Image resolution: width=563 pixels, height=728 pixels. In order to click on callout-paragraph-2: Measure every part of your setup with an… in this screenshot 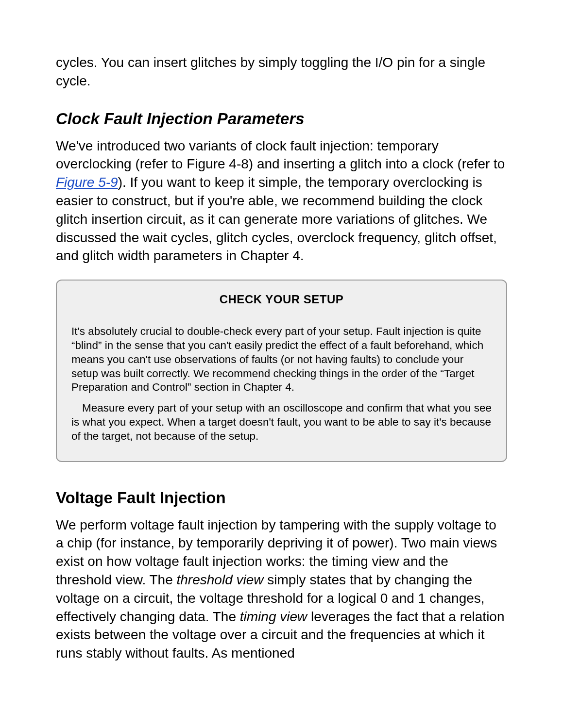, I will do `click(282, 422)`.